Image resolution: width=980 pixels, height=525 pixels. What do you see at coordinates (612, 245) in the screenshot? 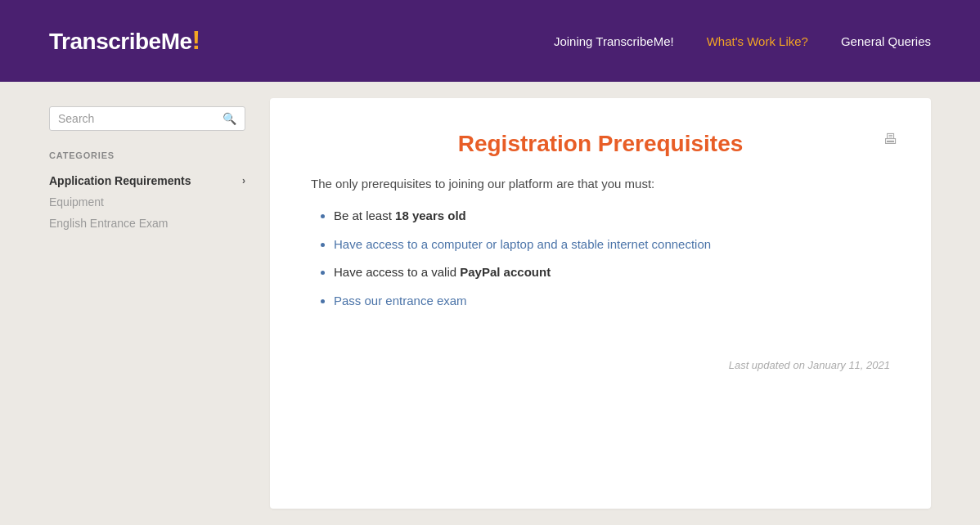
I see `list-item: Have access to a computer or laptop and …` at bounding box center [612, 245].